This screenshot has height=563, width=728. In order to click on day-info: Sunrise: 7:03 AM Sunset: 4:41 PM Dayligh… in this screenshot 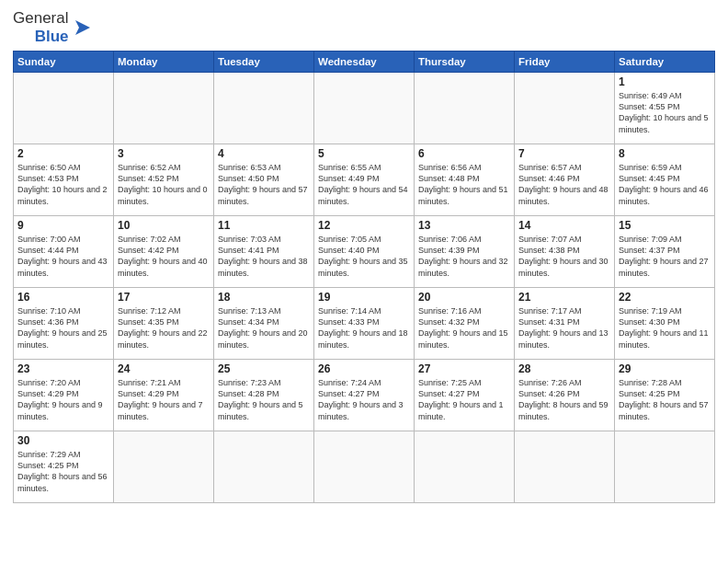, I will do `click(264, 256)`.